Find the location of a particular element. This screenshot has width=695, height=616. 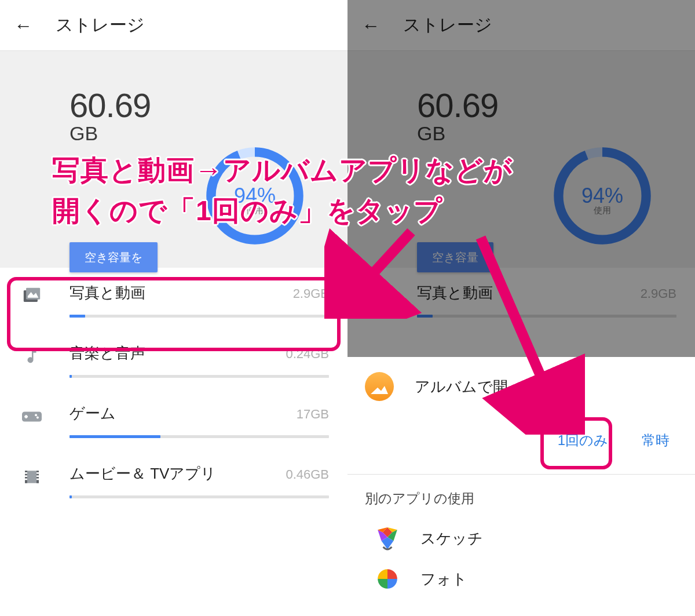

category-name: ムービー＆ TVアプリ is located at coordinates (142, 474).